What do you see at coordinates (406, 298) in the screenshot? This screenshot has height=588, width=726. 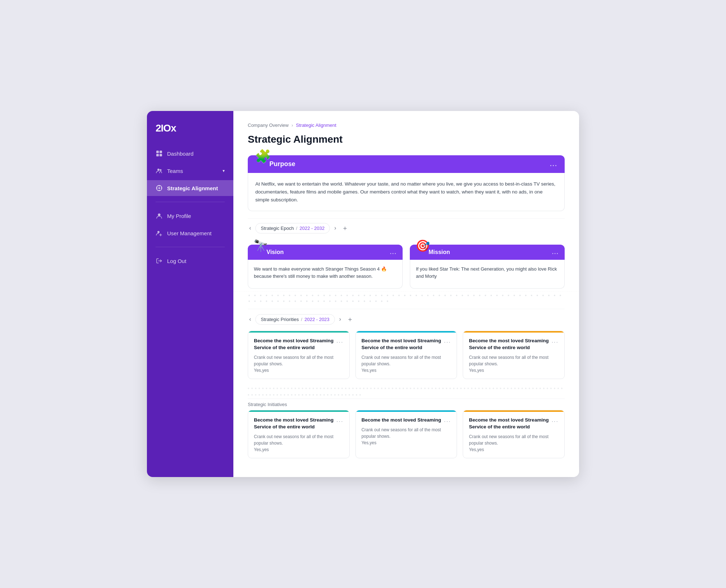 I see `connector-area-1: for(let i=0;i<80;i++) document.write('<s…` at bounding box center [406, 298].